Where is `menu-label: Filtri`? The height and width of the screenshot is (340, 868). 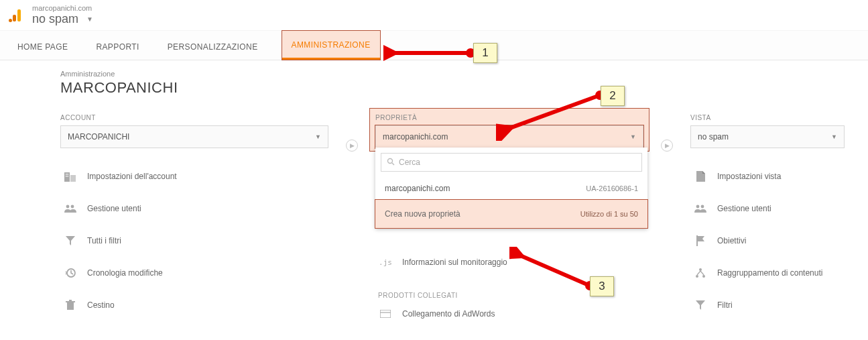 menu-label: Filtri is located at coordinates (725, 305).